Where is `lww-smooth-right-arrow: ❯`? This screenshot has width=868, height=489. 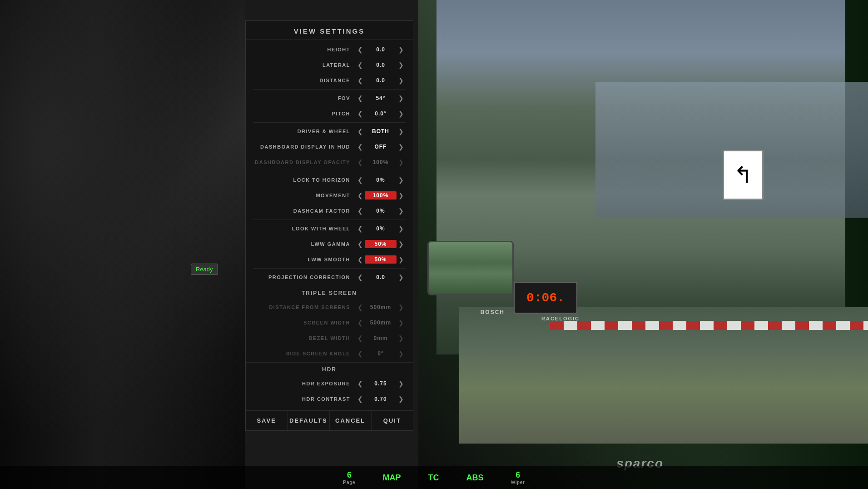 lww-smooth-right-arrow: ❯ is located at coordinates (401, 259).